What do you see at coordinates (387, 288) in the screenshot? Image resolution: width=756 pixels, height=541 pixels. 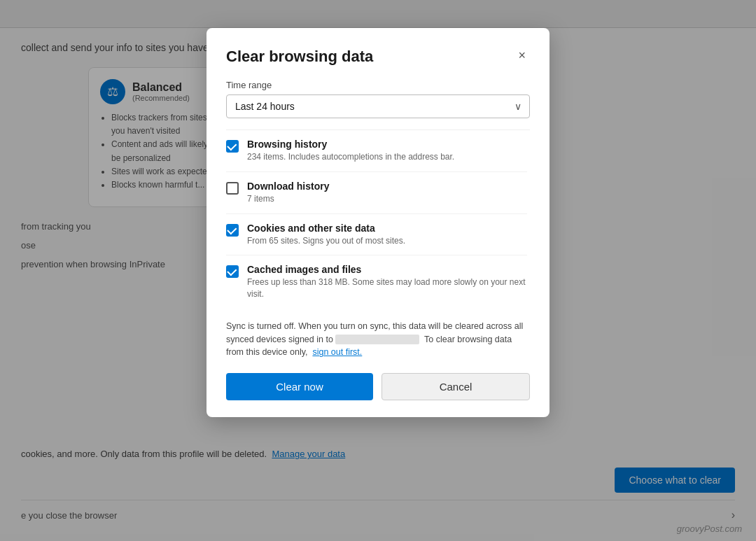 I see `cached-desc: Frees up less than 318 MB. Some sites ma…` at bounding box center [387, 288].